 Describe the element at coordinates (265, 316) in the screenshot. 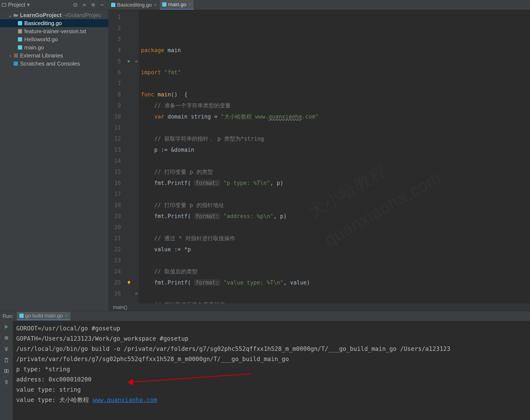

I see `run-header: Run: go build main.go ×` at that location.